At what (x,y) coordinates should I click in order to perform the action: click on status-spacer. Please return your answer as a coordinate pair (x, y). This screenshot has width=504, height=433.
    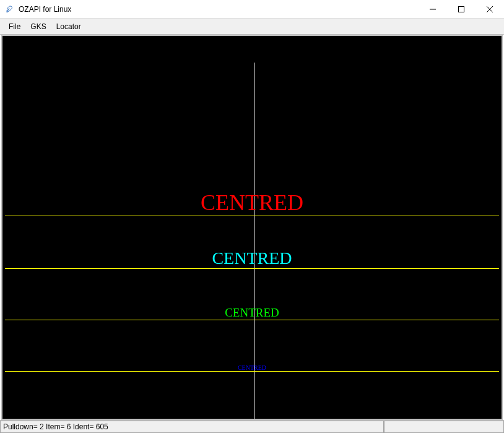
    Looking at the image, I should click on (444, 427).